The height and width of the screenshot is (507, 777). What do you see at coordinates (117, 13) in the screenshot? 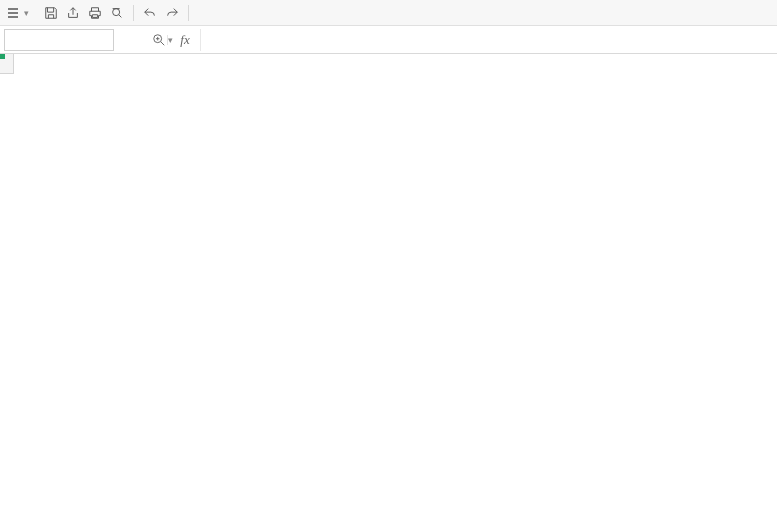
I see `quick-access-toolbar` at bounding box center [117, 13].